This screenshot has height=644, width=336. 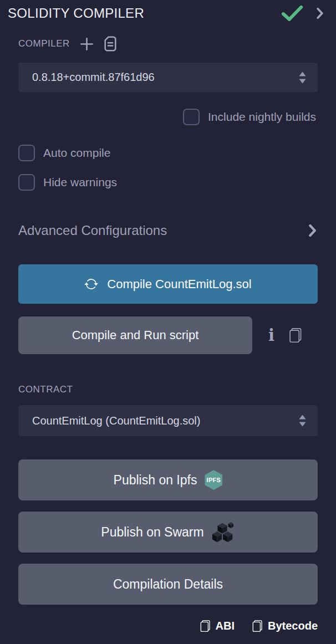 What do you see at coordinates (44, 44) in the screenshot?
I see `compiler-section-label: COMPILER` at bounding box center [44, 44].